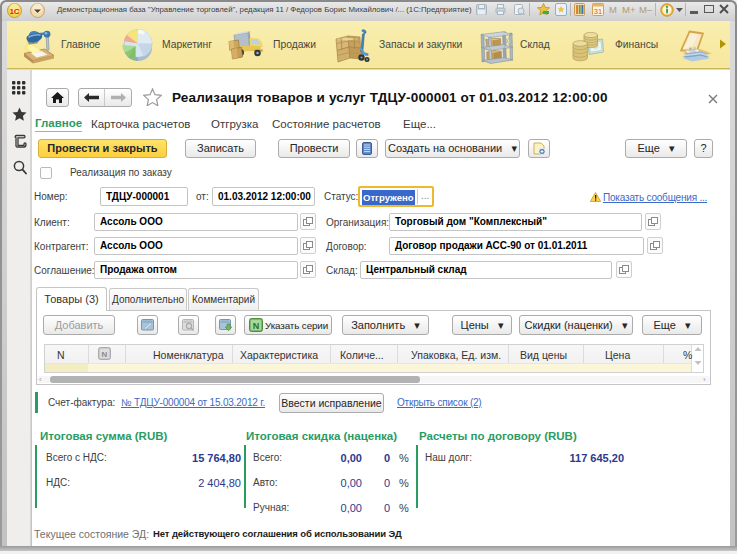 The image size is (737, 554). Describe the element at coordinates (14, 12) in the screenshot. I see `svg-text: 1C` at that location.